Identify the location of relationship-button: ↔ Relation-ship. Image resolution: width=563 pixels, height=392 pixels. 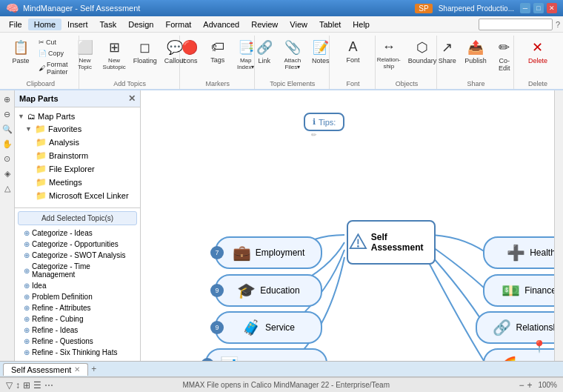
(389, 55).